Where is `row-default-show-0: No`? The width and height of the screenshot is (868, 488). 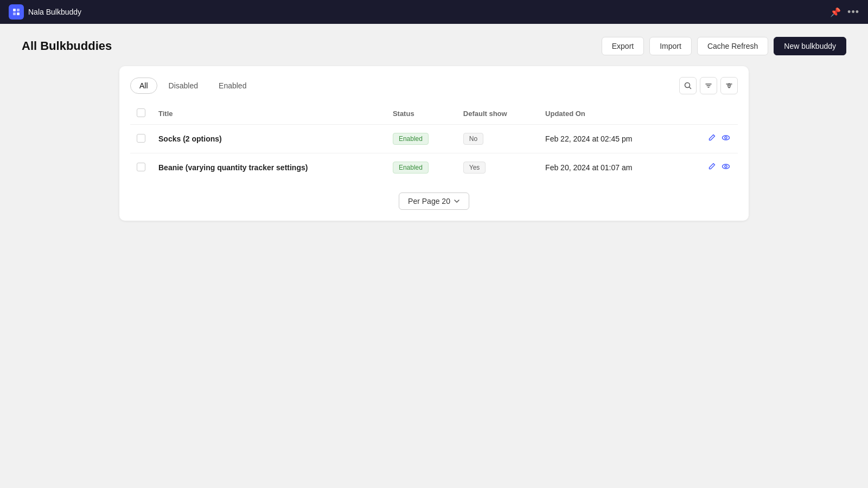
row-default-show-0: No is located at coordinates (498, 139).